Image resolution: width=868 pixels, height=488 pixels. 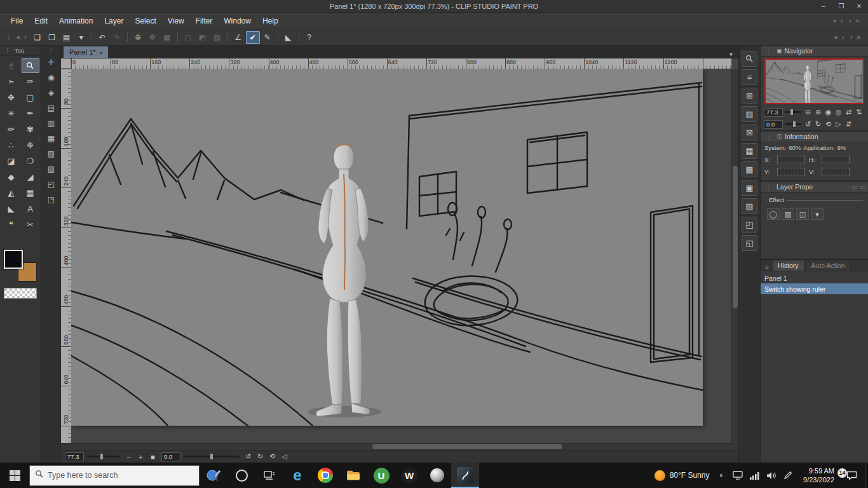 What do you see at coordinates (31, 161) in the screenshot?
I see `blend-tool: ❍` at bounding box center [31, 161].